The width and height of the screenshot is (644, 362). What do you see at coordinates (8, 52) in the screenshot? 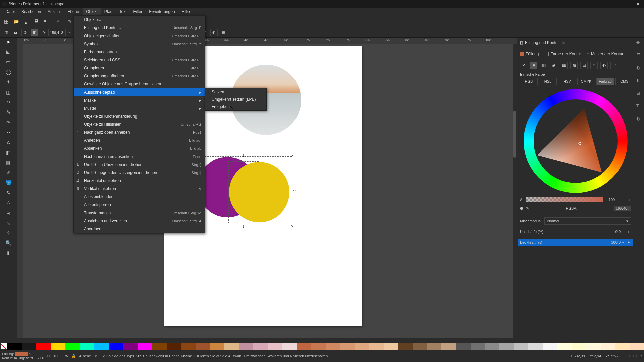
I see `node-tool-icon: ◣` at bounding box center [8, 52].